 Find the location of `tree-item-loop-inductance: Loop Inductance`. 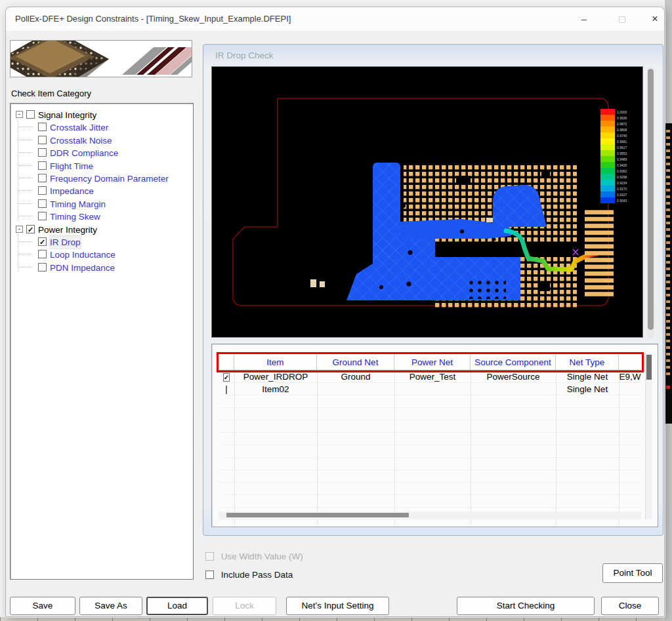

tree-item-loop-inductance: Loop Inductance is located at coordinates (102, 254).